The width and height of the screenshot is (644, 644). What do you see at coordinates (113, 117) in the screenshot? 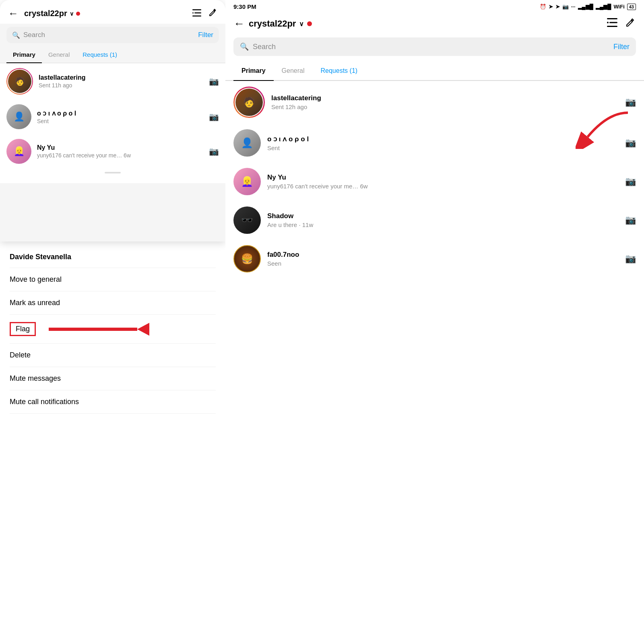
I see `list-item: 👤 ο ɔ ι ʌ ο ρ ο l Sent 📷` at bounding box center [113, 117].